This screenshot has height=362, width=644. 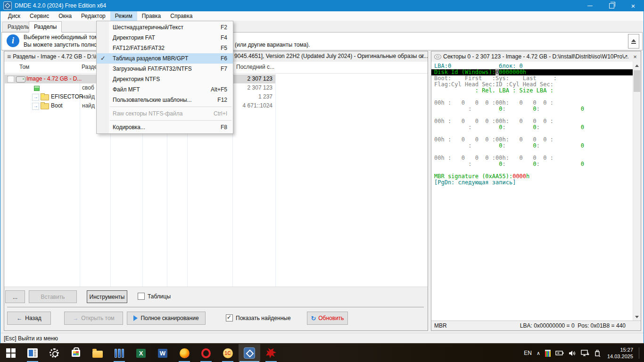 What do you see at coordinates (56, 57) in the screenshot?
I see `partitions-panel-title: Разделы - Image - 4.72 GB - D:\in` at bounding box center [56, 57].